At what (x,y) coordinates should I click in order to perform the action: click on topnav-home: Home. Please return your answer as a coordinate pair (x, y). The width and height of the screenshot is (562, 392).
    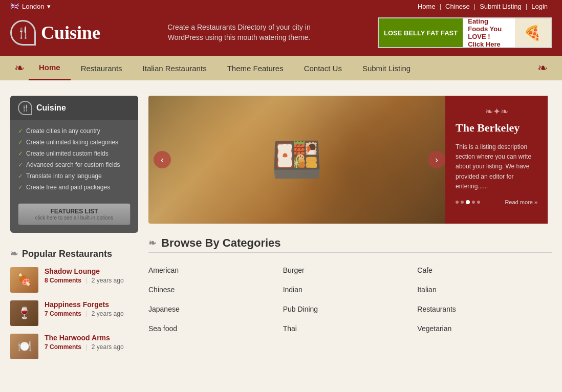
    Looking at the image, I should click on (427, 6).